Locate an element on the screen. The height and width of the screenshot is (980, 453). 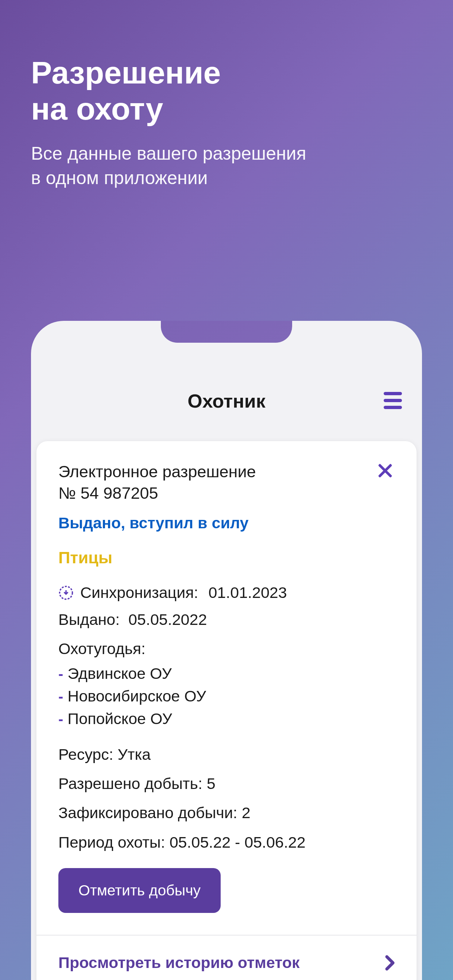
recorded-row: Зафиксировано добычи: 2 is located at coordinates (226, 813).